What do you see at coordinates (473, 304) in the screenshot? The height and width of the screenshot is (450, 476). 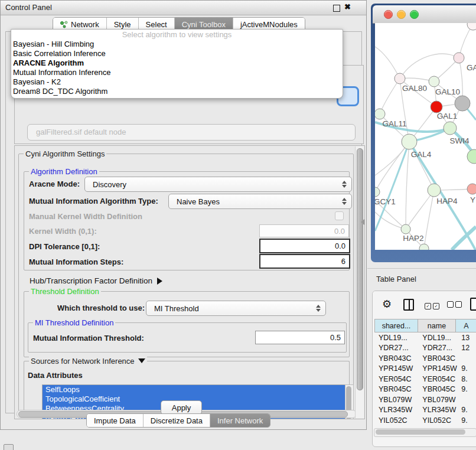 I see `document-icon` at bounding box center [473, 304].